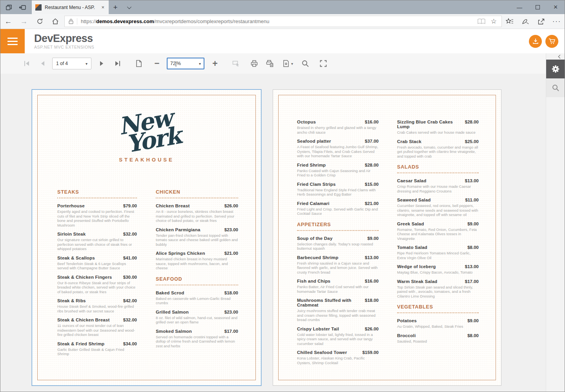 Image resolution: width=565 pixels, height=392 pixels. Describe the element at coordinates (129, 7) in the screenshot. I see `tab-list-button` at that location.